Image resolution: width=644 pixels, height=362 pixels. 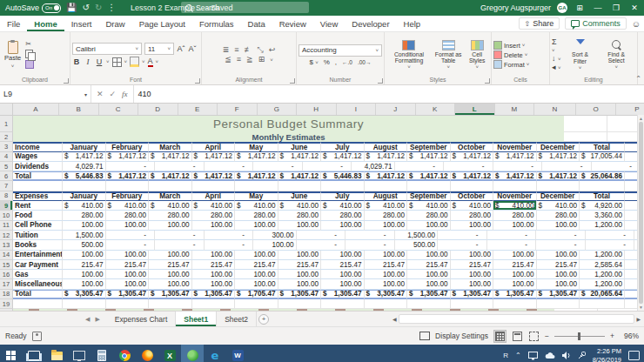 What do you see at coordinates (517, 318) in the screenshot?
I see `scroll-thumb` at bounding box center [517, 318].